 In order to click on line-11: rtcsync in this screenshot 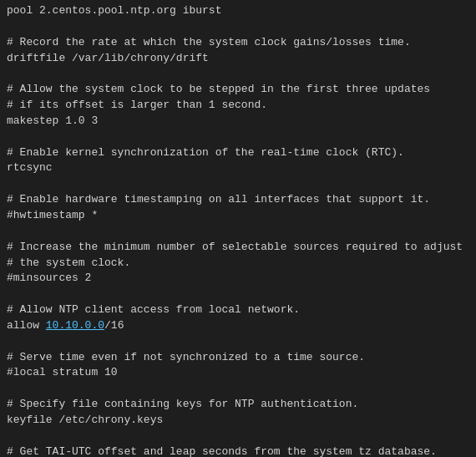, I will do `click(238, 169)`.